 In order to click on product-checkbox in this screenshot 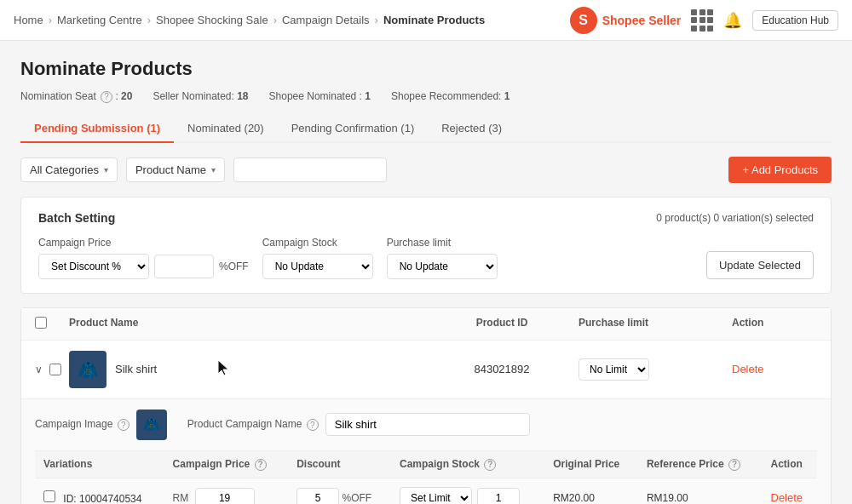, I will do `click(55, 369)`.